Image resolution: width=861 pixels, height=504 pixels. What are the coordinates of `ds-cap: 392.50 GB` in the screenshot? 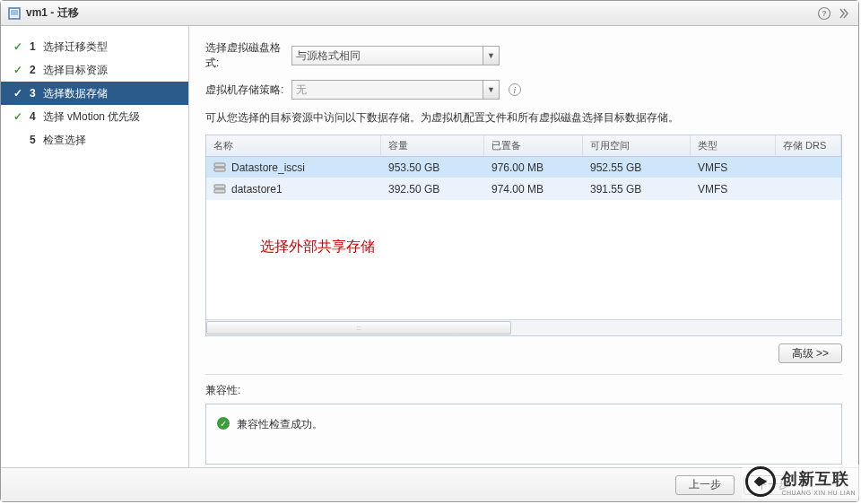 It's located at (432, 189).